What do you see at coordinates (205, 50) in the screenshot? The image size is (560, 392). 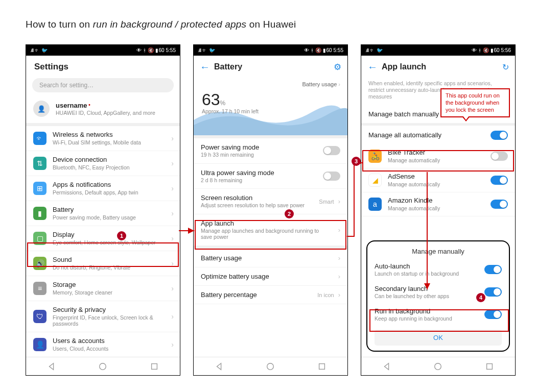 I see `wifi-status-icon: ᯤ` at bounding box center [205, 50].